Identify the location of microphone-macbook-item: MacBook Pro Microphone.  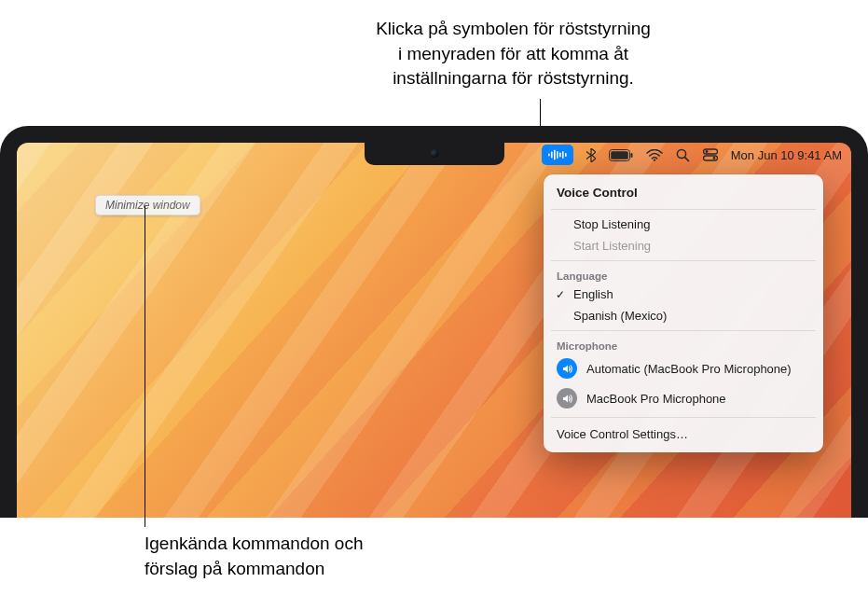
(683, 398).